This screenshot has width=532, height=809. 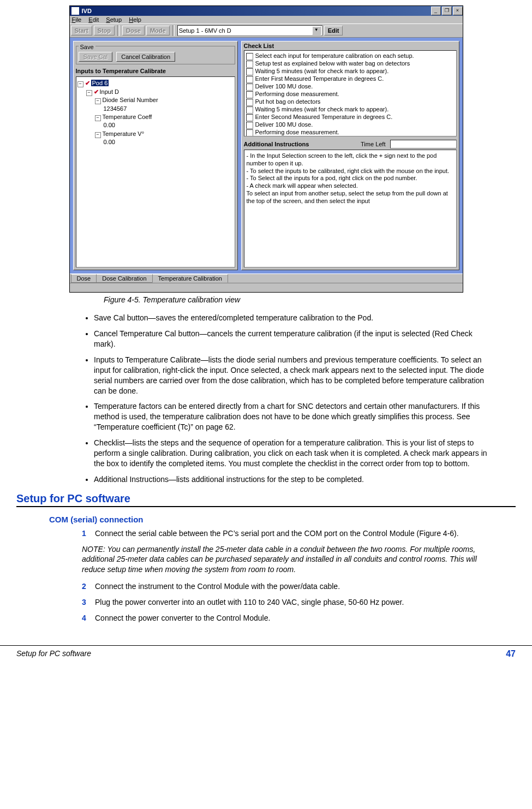 What do you see at coordinates (290, 560) in the screenshot?
I see `note-text: NOTE: You can permanently install the 25…` at bounding box center [290, 560].